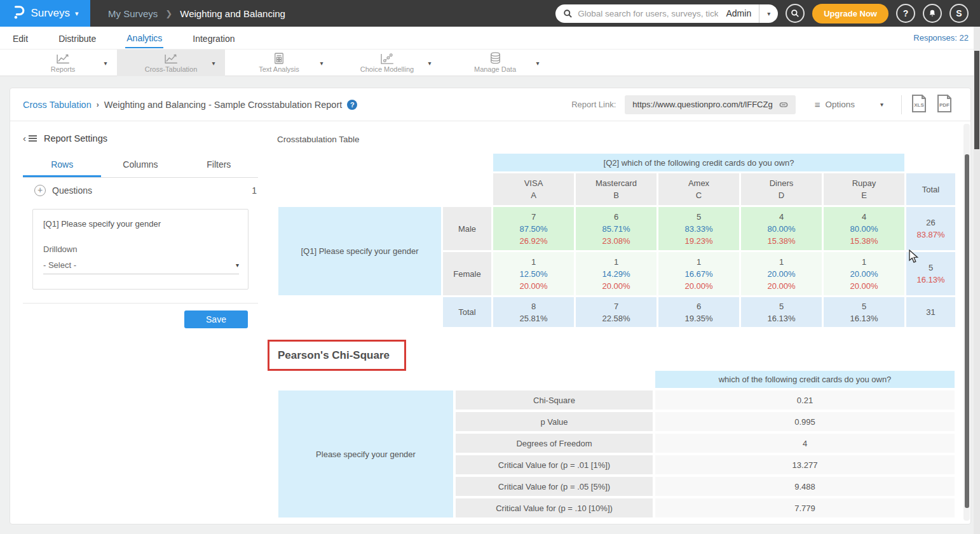 Image resolution: width=980 pixels, height=534 pixels. Describe the element at coordinates (906, 13) in the screenshot. I see `question-mark-icon: ?` at that location.